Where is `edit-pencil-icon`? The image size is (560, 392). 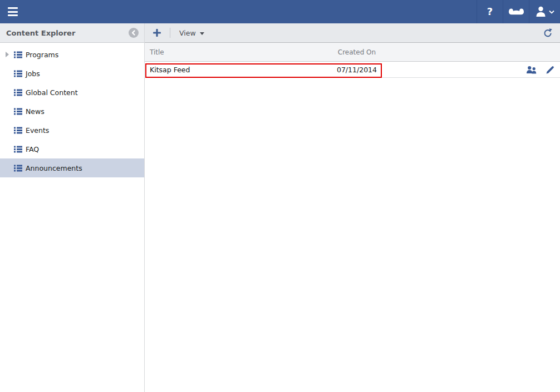
edit-pencil-icon is located at coordinates (550, 70).